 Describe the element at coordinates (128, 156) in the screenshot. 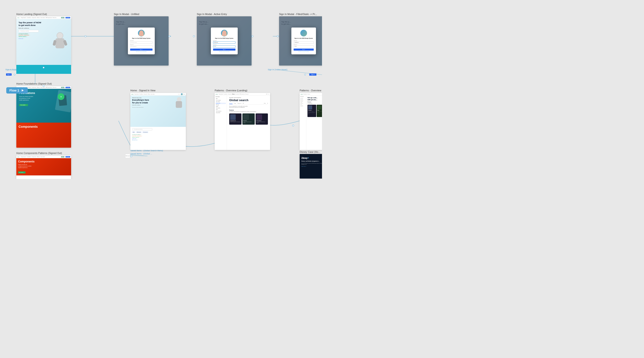

I see `mini-component-content: Global search` at that location.